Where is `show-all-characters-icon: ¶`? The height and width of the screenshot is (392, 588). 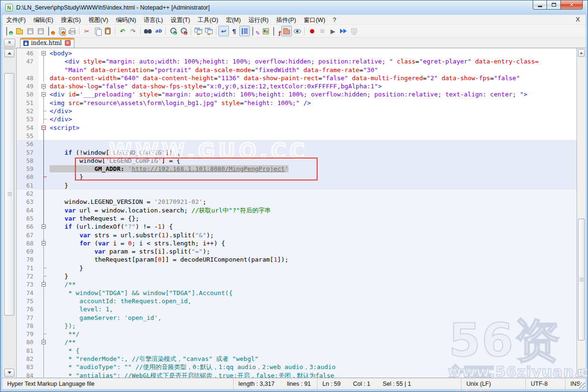
show-all-characters-icon: ¶ is located at coordinates (234, 31).